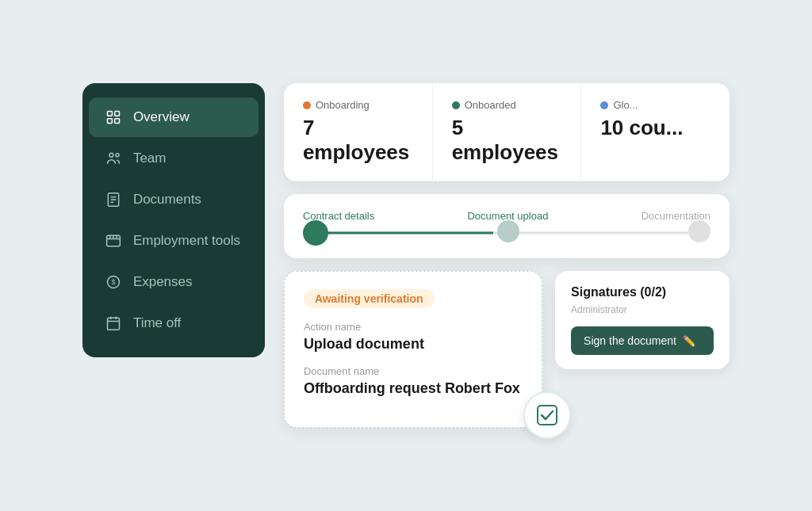  Describe the element at coordinates (642, 310) in the screenshot. I see `signatures-sub: Administrator` at that location.